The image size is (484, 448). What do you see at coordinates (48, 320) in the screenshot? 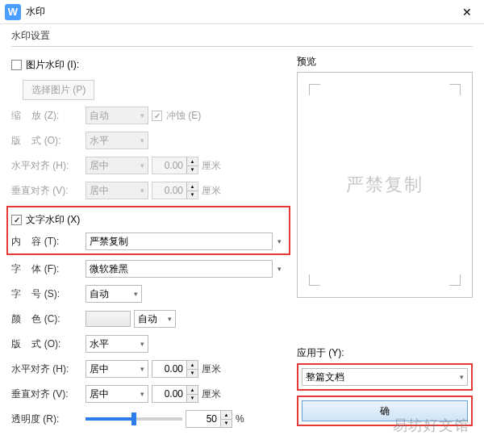
I see `color-label: 颜 色 (C):` at bounding box center [48, 320].